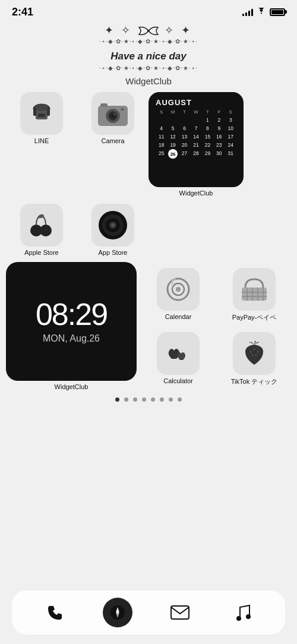  I want to click on cal-month: AUGUST, so click(196, 102).